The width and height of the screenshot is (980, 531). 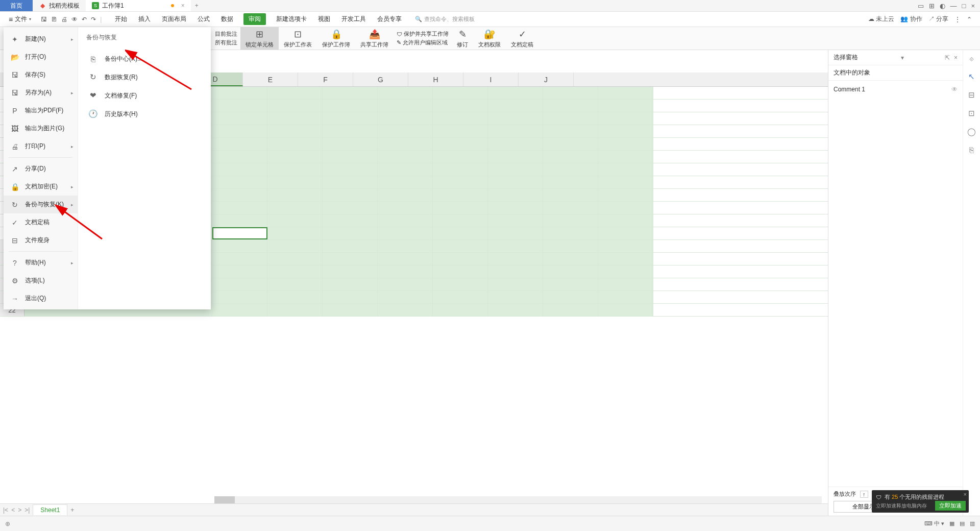 I want to click on tab-dev-tools: 开发工具, so click(x=354, y=19).